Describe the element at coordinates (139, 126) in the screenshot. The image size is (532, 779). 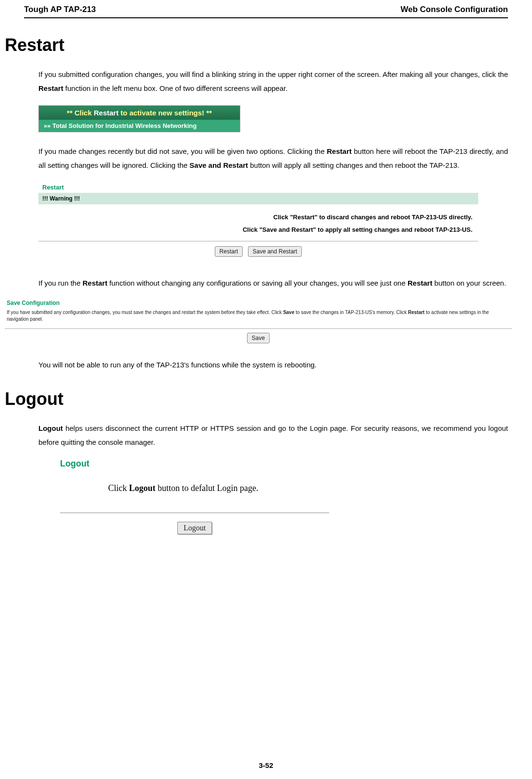
I see `banner-bottom: »» Total Solution for Industrial Wireles…` at that location.